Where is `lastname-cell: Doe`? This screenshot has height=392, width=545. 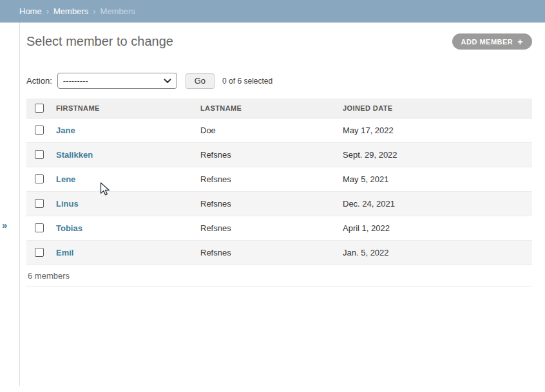
lastname-cell: Doe is located at coordinates (272, 130).